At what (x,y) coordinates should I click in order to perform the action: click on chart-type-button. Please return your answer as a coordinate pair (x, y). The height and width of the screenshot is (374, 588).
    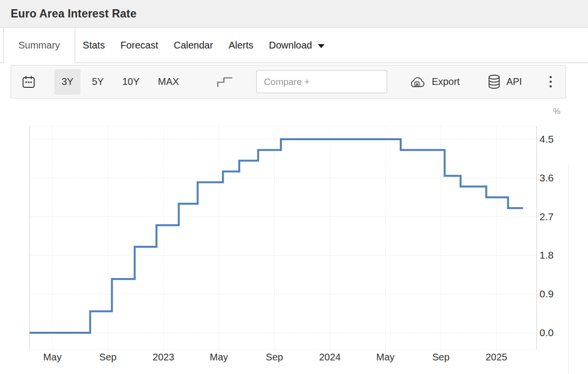
    Looking at the image, I should click on (225, 82).